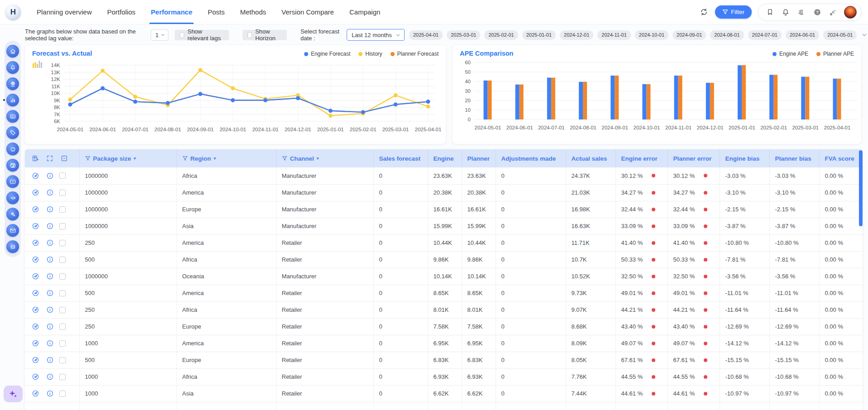 The width and height of the screenshot is (868, 410). What do you see at coordinates (840, 35) in the screenshot?
I see `date-chip: 2024-05-01` at bounding box center [840, 35].